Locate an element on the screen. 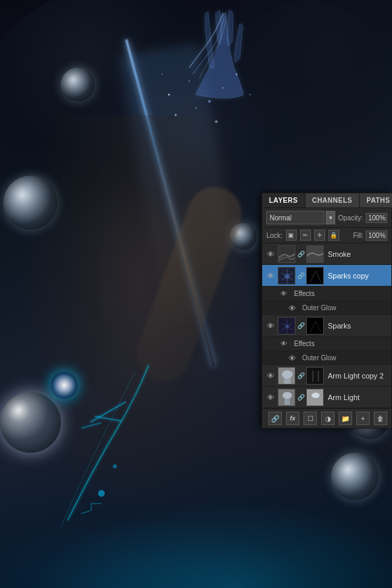  eye-icon-sparks-copy: 👁 is located at coordinates (270, 276).